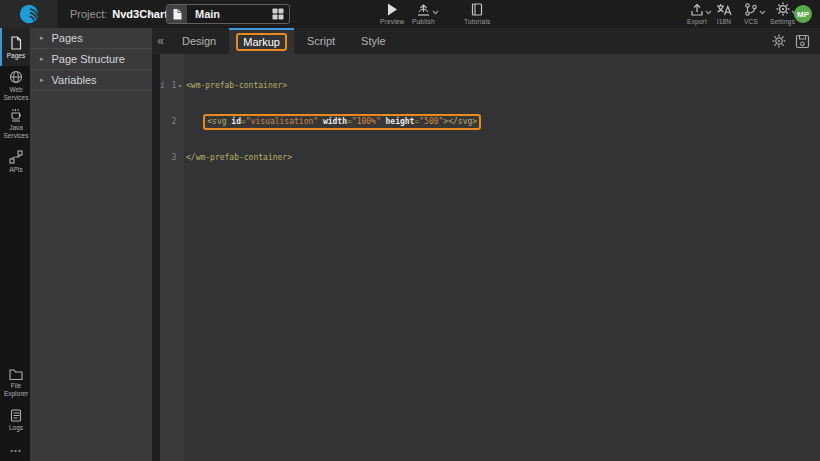 The width and height of the screenshot is (820, 461). Describe the element at coordinates (168, 158) in the screenshot. I see `gutter-line-3: 3` at that location.